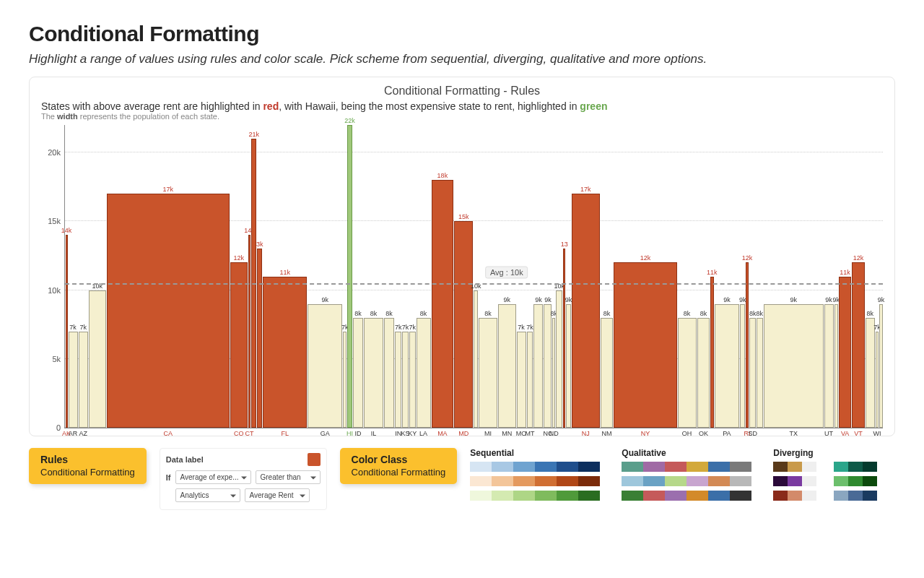 The width and height of the screenshot is (924, 578). I want to click on x-tick-label: KY, so click(412, 434).